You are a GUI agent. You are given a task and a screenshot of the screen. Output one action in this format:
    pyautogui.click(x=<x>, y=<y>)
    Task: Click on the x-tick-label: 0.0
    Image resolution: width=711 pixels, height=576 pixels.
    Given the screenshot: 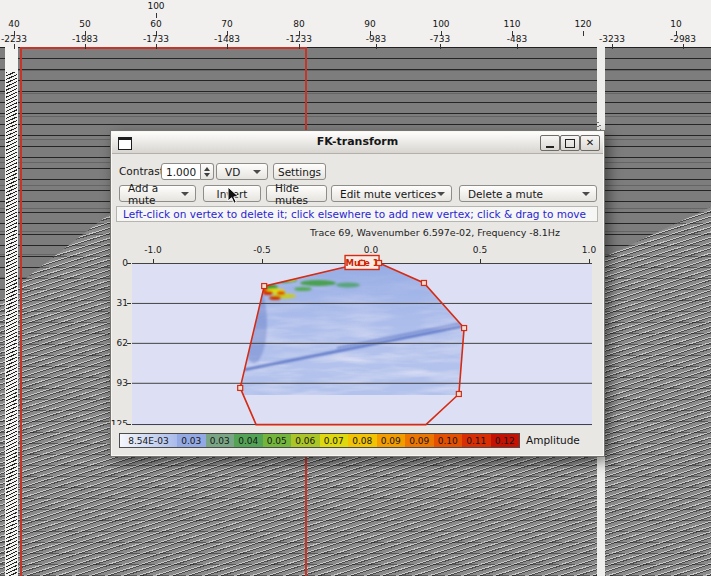 What is the action you would take?
    pyautogui.click(x=371, y=250)
    